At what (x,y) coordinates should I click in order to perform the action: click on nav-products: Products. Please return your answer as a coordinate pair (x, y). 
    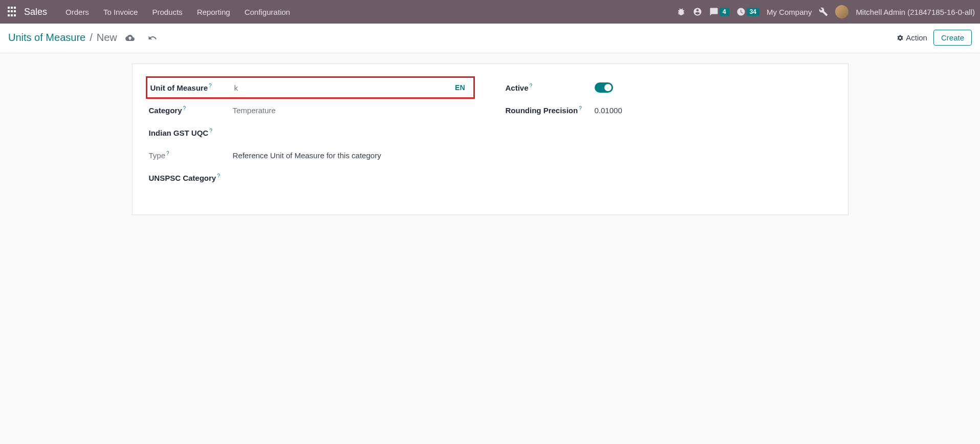
    Looking at the image, I should click on (167, 12).